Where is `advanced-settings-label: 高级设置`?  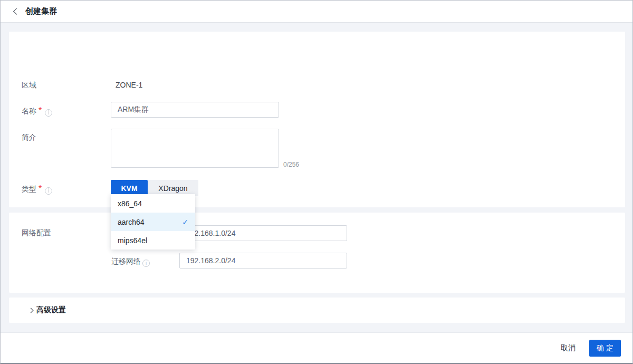
advanced-settings-label: 高级设置 is located at coordinates (51, 310).